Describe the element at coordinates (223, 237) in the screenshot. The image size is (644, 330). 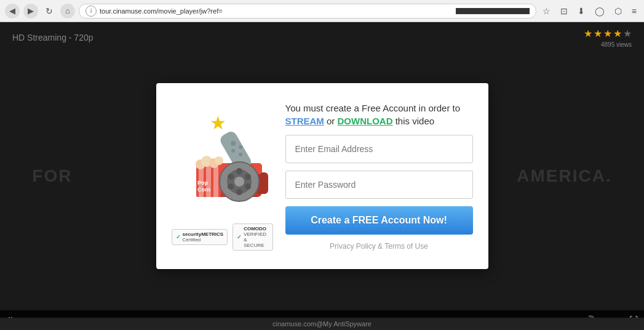
I see `security-badges: ✓ securityMETRICS Certified ✓ COMODO VER…` at that location.